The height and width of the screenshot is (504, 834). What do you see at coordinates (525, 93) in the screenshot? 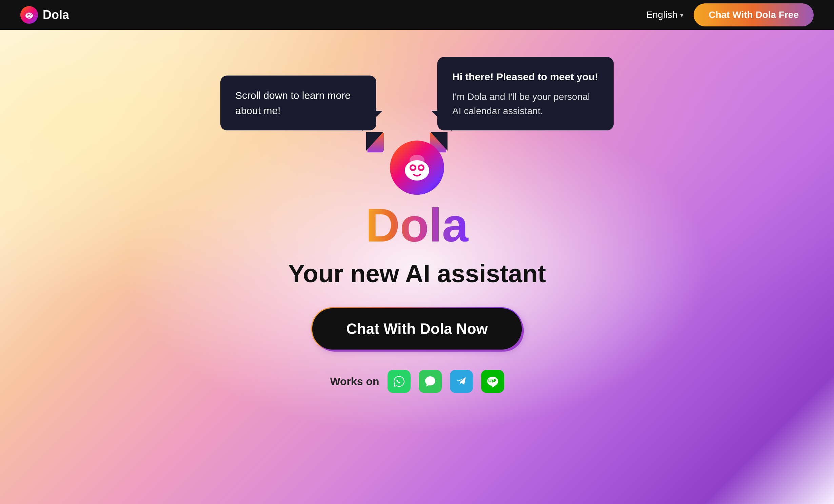
I see `right-bubble-wrapper: Hi there! Pleased to meet you! I'm Dola …` at bounding box center [525, 93].